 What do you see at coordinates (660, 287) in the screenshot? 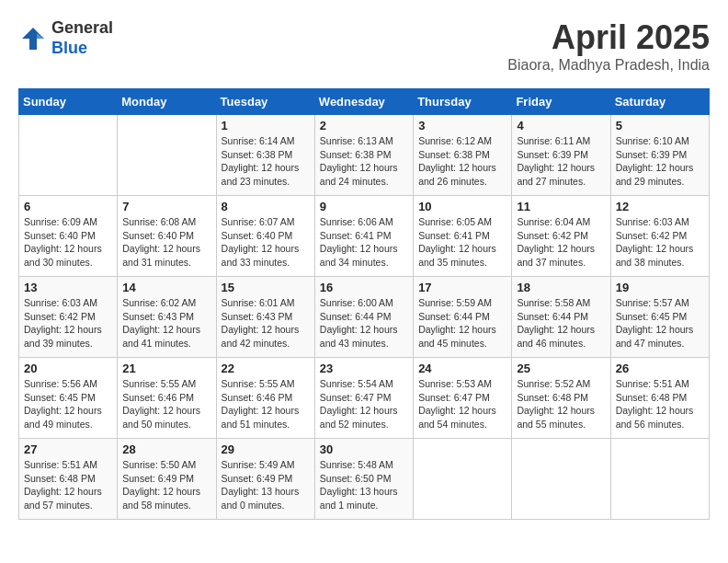
I see `day-number: 19` at bounding box center [660, 287].